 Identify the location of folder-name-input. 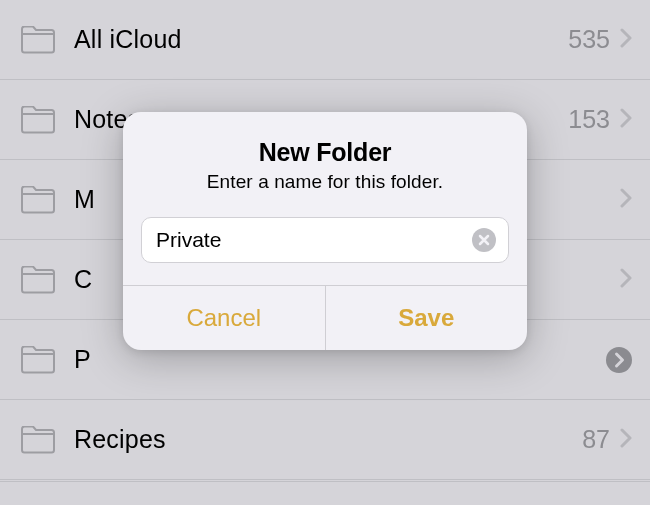
(307, 240).